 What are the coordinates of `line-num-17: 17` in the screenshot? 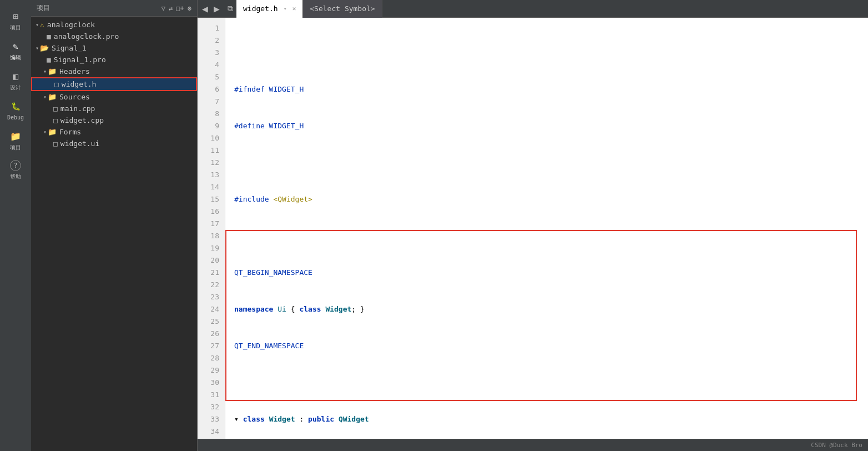 It's located at (211, 224).